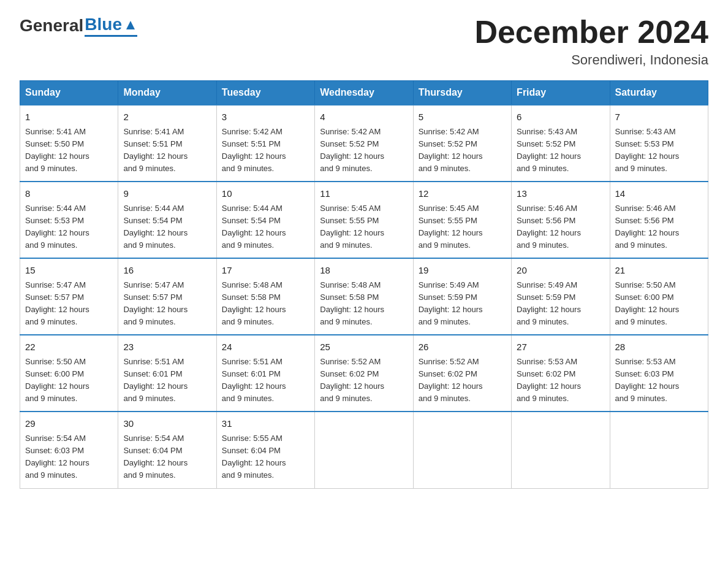 The image size is (728, 563). What do you see at coordinates (659, 93) in the screenshot?
I see `col-saturday: Saturday` at bounding box center [659, 93].